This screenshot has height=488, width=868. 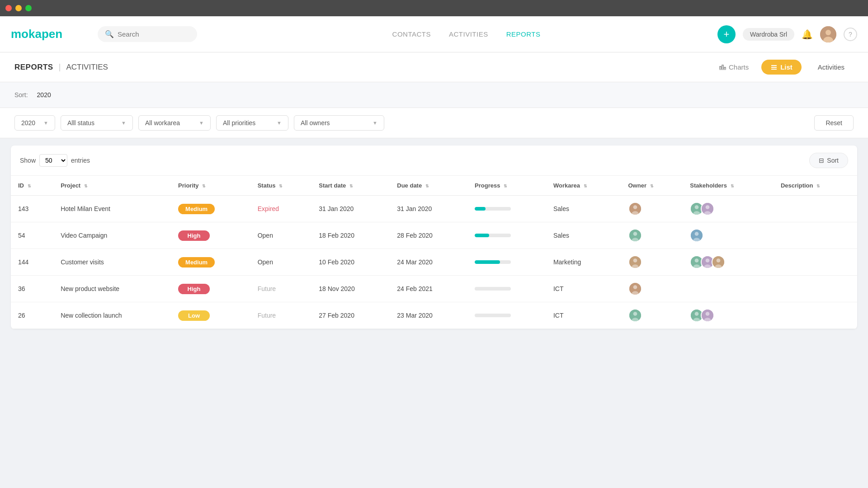 I want to click on sort-button-label: Sort, so click(x=833, y=160).